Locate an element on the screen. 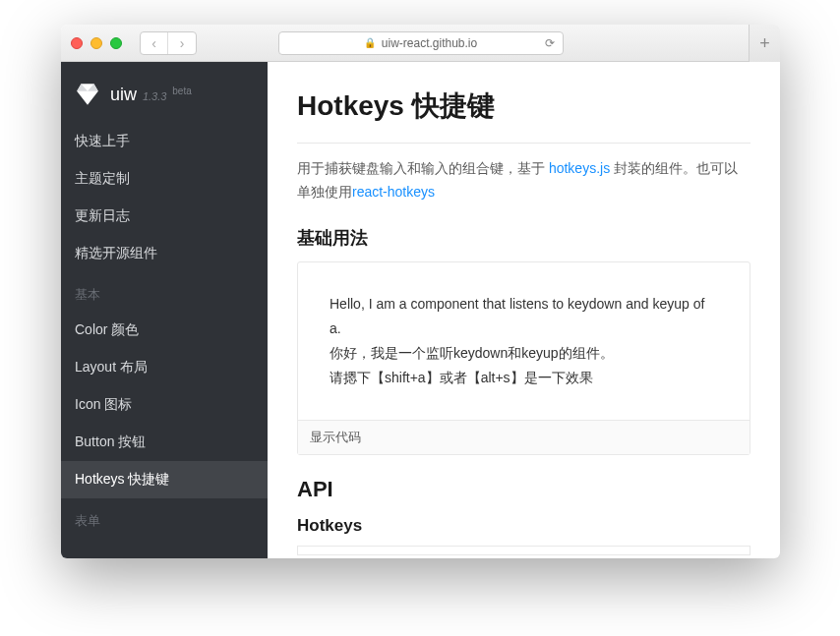 The image size is (840, 636). minimize-window-button is located at coordinates (96, 43).